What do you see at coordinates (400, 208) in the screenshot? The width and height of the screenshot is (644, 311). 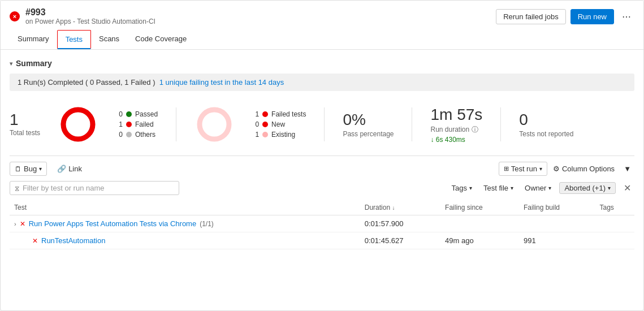 I see `col-duration: Duration ↓` at bounding box center [400, 208].